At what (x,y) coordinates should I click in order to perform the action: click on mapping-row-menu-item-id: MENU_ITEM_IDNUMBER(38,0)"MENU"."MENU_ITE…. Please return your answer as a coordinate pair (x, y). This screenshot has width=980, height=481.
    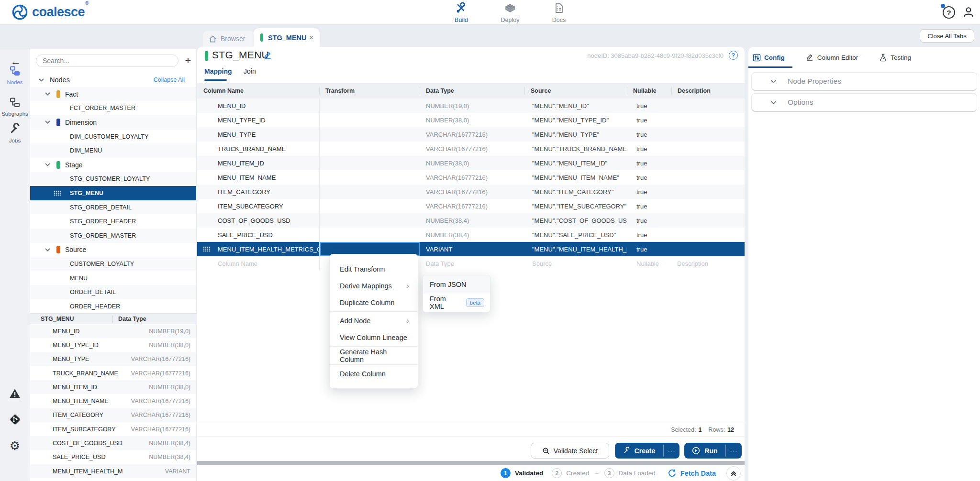
    Looking at the image, I should click on (471, 163).